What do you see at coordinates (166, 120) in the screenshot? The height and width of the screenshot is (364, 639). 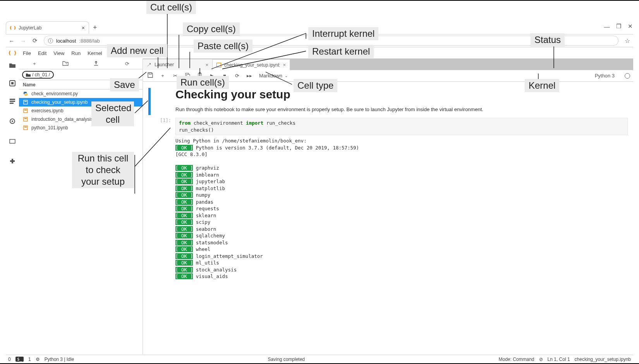 I see `cell-prompt: [1]:` at bounding box center [166, 120].